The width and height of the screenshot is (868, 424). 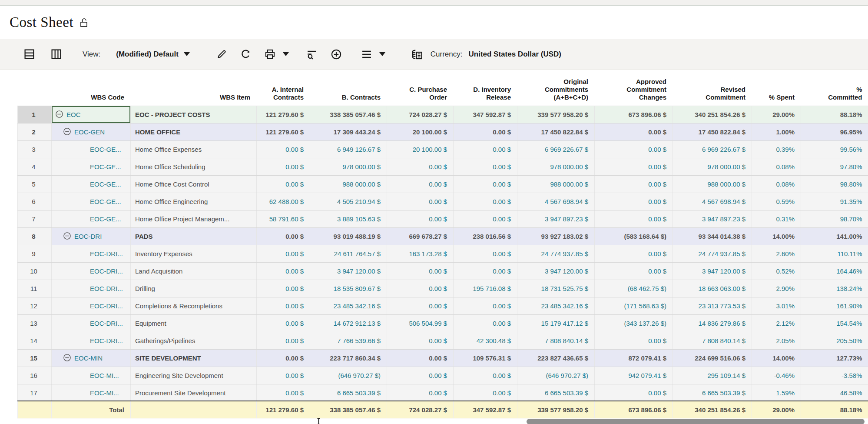 I want to click on horizontal-scrollbar, so click(x=696, y=421).